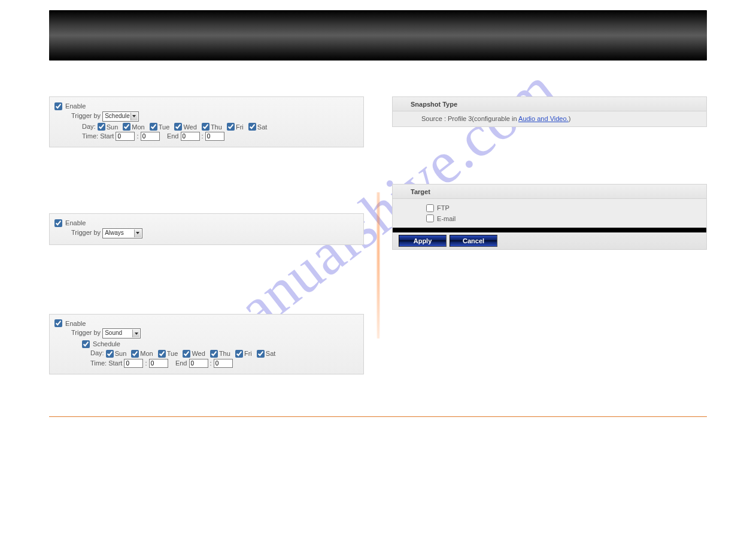 This screenshot has height=535, width=756. Describe the element at coordinates (549, 104) in the screenshot. I see `snapshot-type-header: Snapshot Type` at that location.